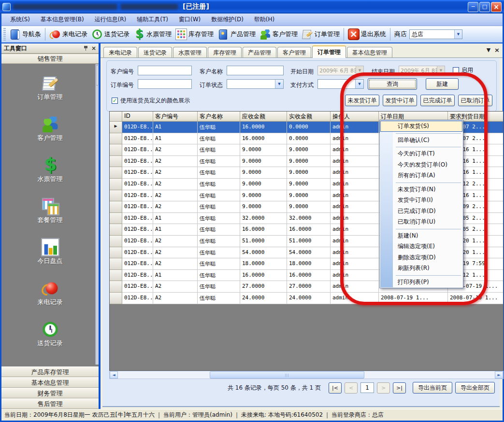 The height and width of the screenshot is (422, 504). I want to click on menu-item-system: 系统(S), so click(20, 19).